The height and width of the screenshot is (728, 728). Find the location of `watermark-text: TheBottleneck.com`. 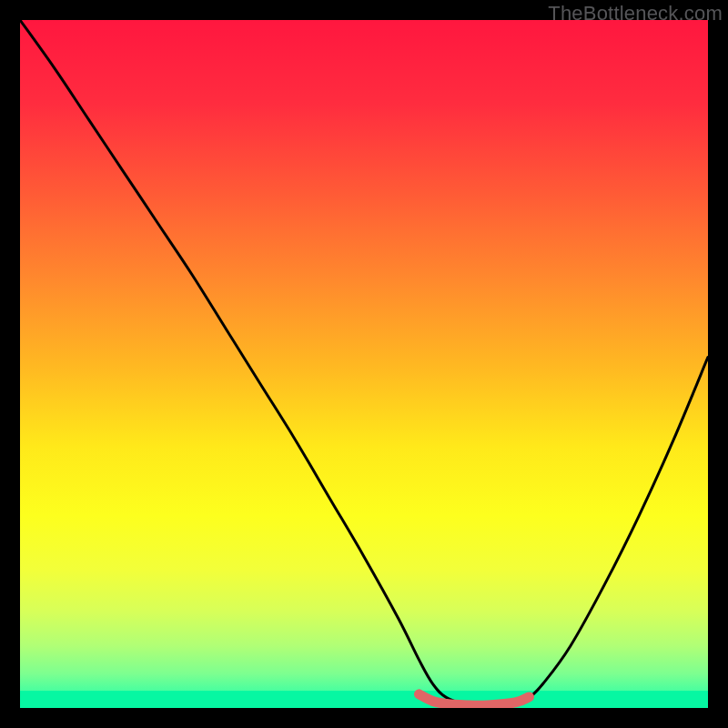

watermark-text: TheBottleneck.com is located at coordinates (635, 14).